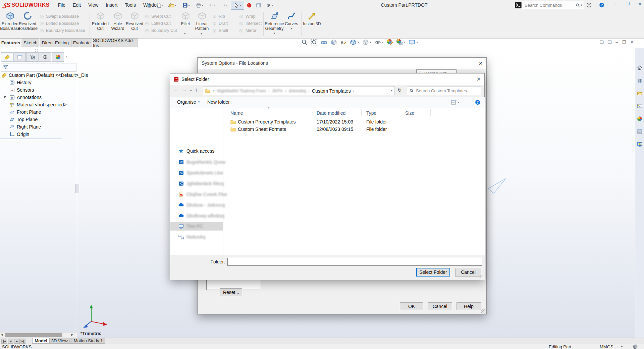  Describe the element at coordinates (224, 5) in the screenshot. I see `redo-button: ↷▾` at that location.